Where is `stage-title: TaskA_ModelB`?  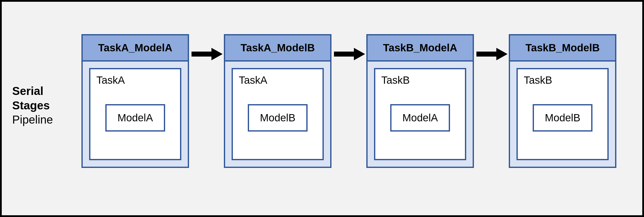
stage-title: TaskA_ModelB is located at coordinates (278, 48).